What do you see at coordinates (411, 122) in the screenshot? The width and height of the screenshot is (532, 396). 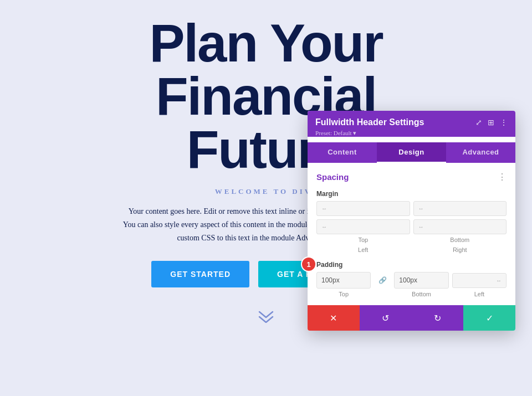 I see `panel-title-row: Fullwidth Header Settings ⤢ ⊞ ⋮` at bounding box center [411, 122].